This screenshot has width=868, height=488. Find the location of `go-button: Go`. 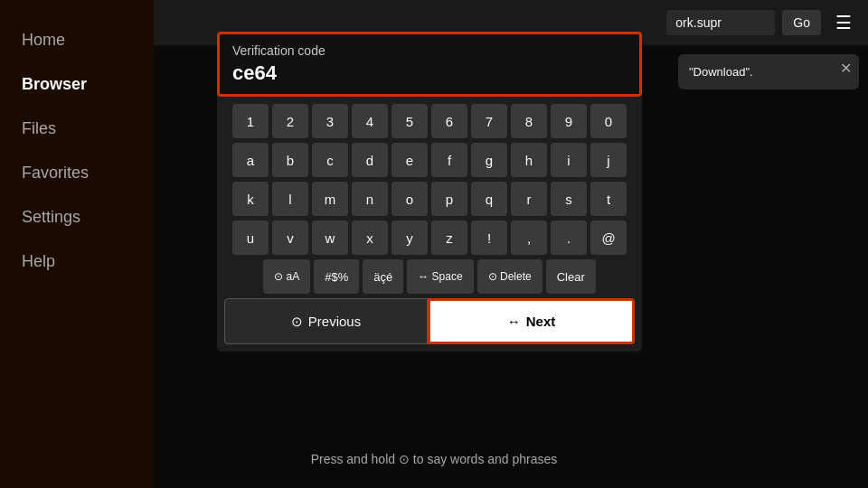

go-button: Go is located at coordinates (801, 23).